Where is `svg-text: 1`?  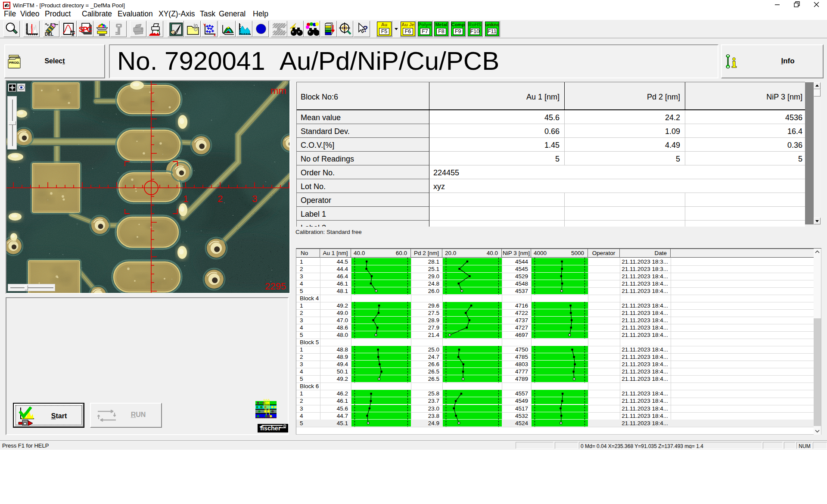
svg-text: 1 is located at coordinates (186, 199).